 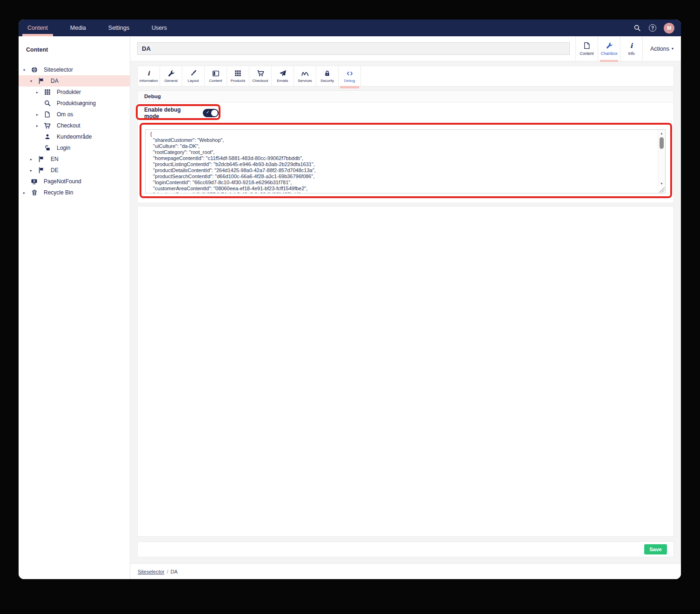 What do you see at coordinates (149, 76) in the screenshot?
I see `tab-information: i Information` at bounding box center [149, 76].